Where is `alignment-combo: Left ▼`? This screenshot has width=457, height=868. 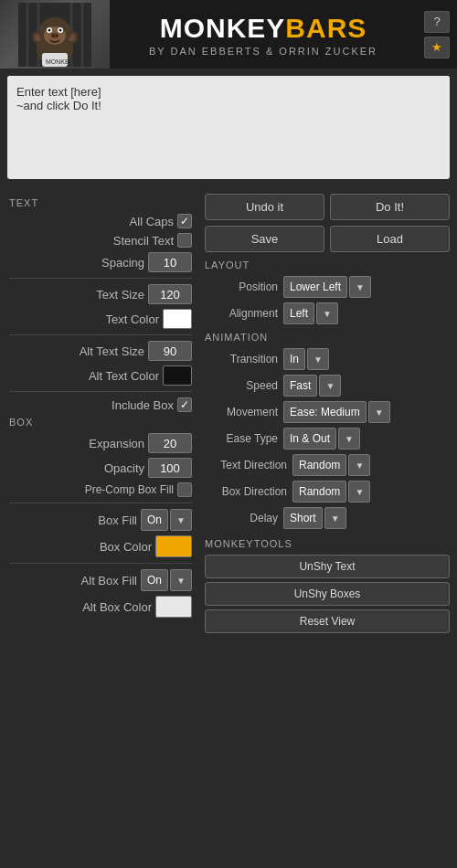 alignment-combo: Left ▼ is located at coordinates (311, 313).